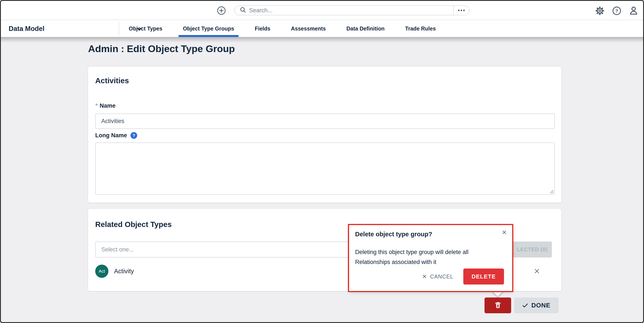 This screenshot has width=644, height=323. Describe the element at coordinates (134, 224) in the screenshot. I see `related-card-heading: Related Object Types` at that location.